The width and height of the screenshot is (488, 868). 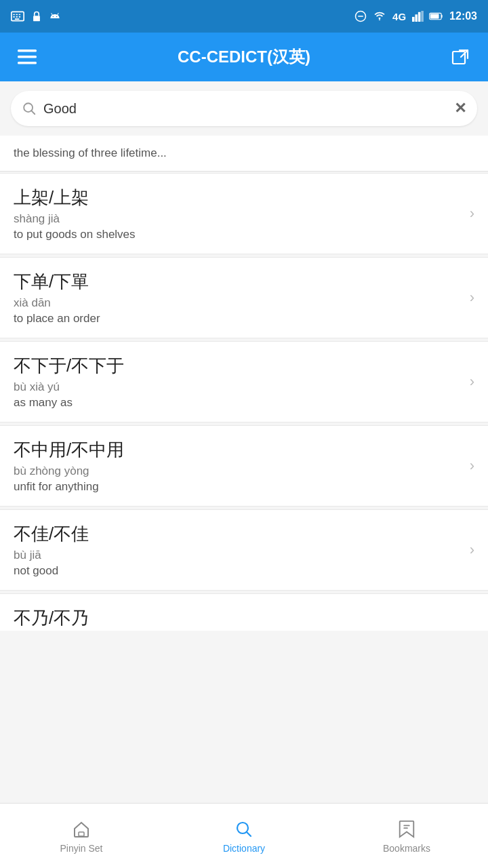 What do you see at coordinates (29, 108) in the screenshot?
I see `search-icon` at bounding box center [29, 108].